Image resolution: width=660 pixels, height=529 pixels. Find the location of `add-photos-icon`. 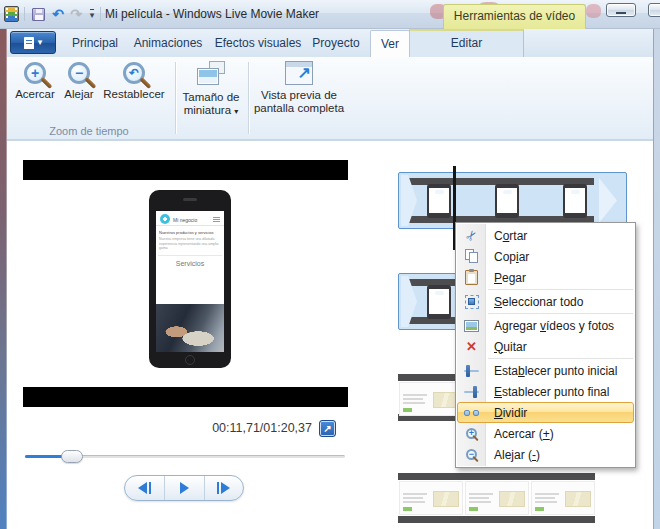

add-photos-icon is located at coordinates (472, 326).